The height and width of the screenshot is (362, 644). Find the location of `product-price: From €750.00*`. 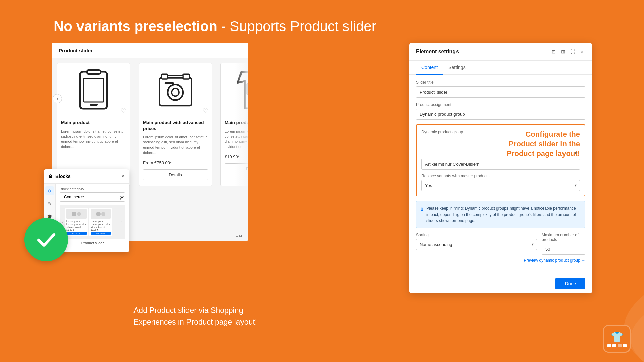

product-price: From €750.00* is located at coordinates (175, 162).